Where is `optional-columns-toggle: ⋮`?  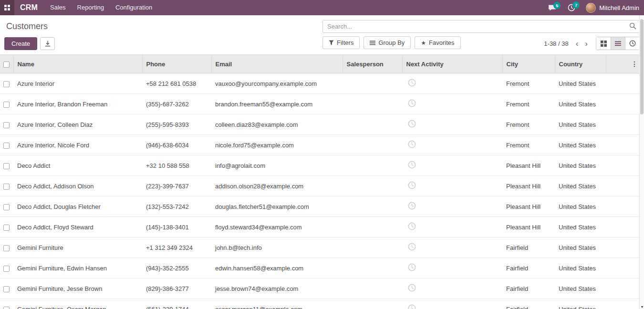 optional-columns-toggle: ⋮ is located at coordinates (634, 64).